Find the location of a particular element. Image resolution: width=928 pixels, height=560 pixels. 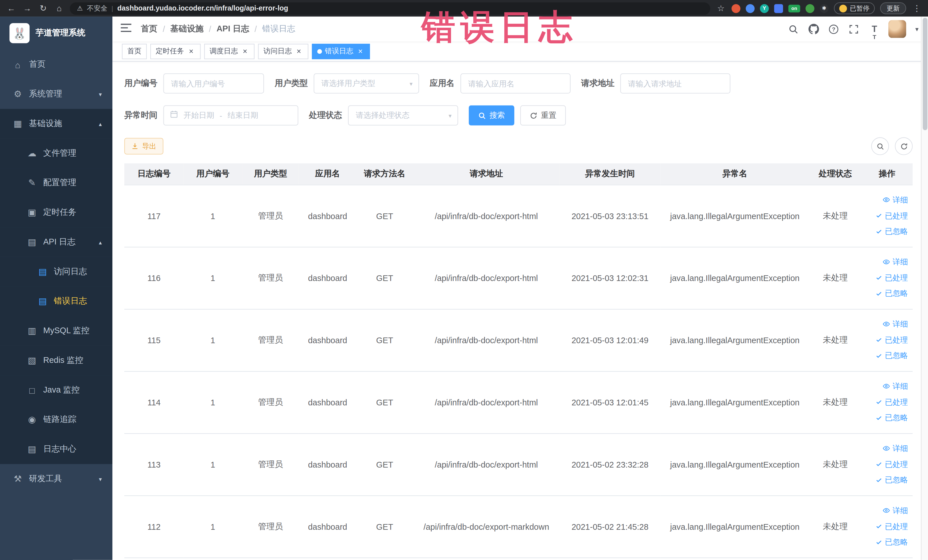

request-url-input is located at coordinates (675, 84).